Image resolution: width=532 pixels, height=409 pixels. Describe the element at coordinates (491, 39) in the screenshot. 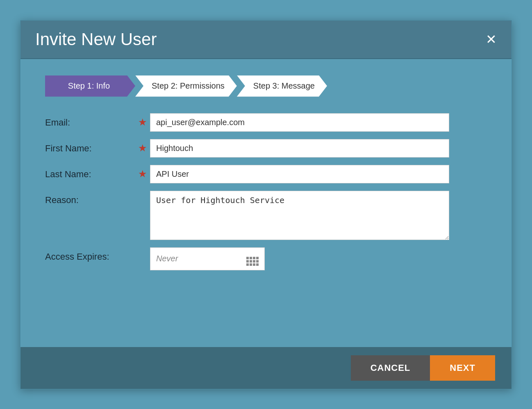

I see `close-button: ✕` at that location.